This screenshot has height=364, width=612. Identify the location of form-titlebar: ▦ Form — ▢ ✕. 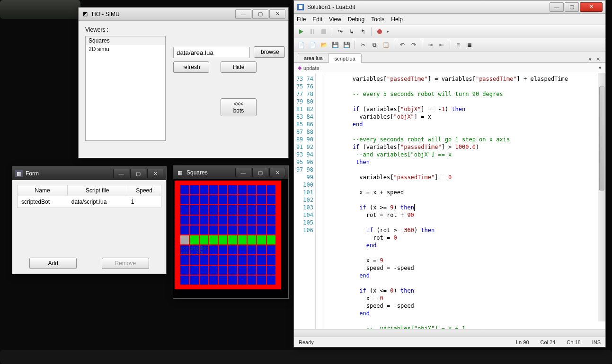
(89, 173).